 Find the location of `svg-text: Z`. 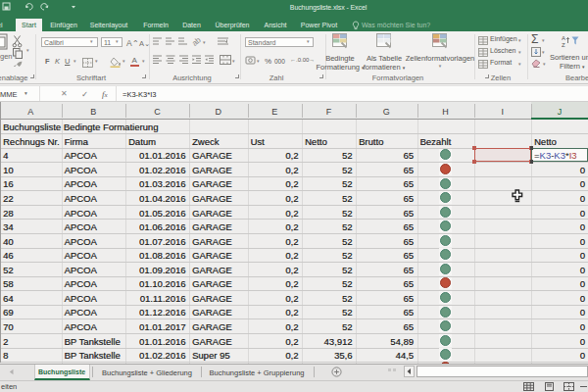

svg-text: Z is located at coordinates (564, 45).